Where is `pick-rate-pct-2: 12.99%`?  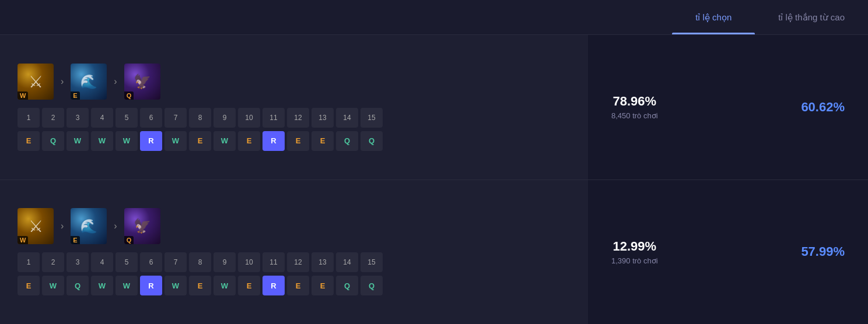
pick-rate-pct-2: 12.99% is located at coordinates (635, 246).